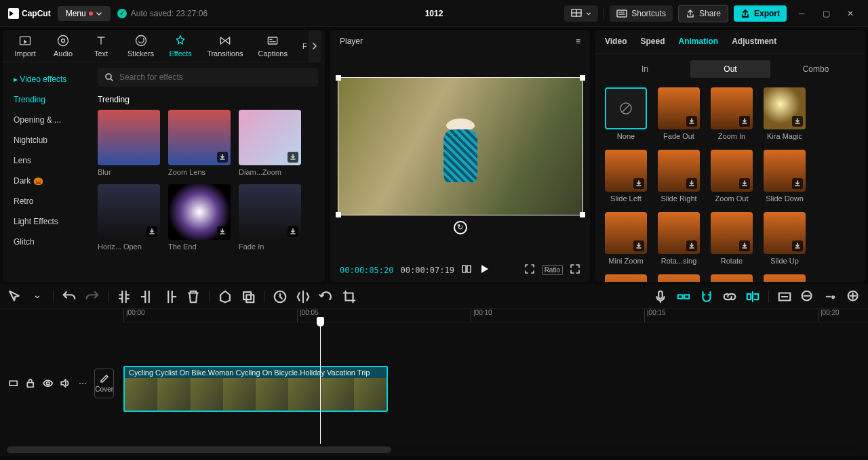  Describe the element at coordinates (47, 100) in the screenshot. I see `subcat-trending: Trending` at that location.